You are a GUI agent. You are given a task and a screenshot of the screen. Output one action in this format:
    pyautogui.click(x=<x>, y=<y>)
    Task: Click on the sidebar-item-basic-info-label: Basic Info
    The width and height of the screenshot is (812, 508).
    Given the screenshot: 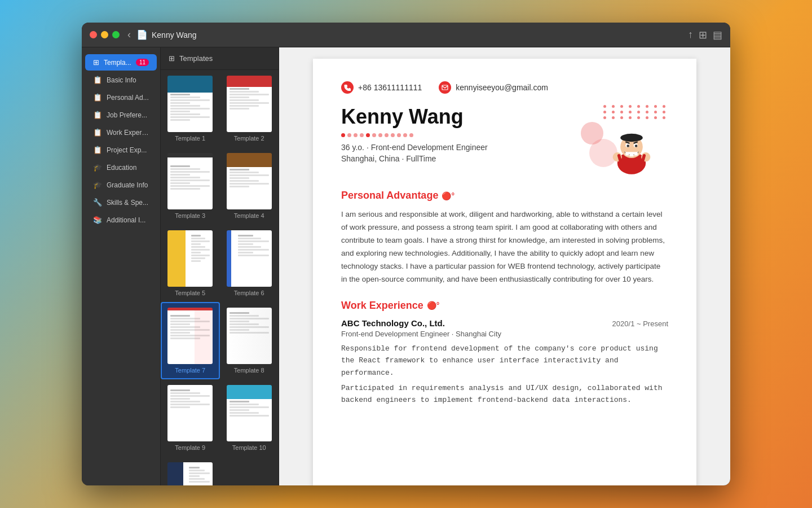 What is the action you would take?
    pyautogui.click(x=122, y=80)
    